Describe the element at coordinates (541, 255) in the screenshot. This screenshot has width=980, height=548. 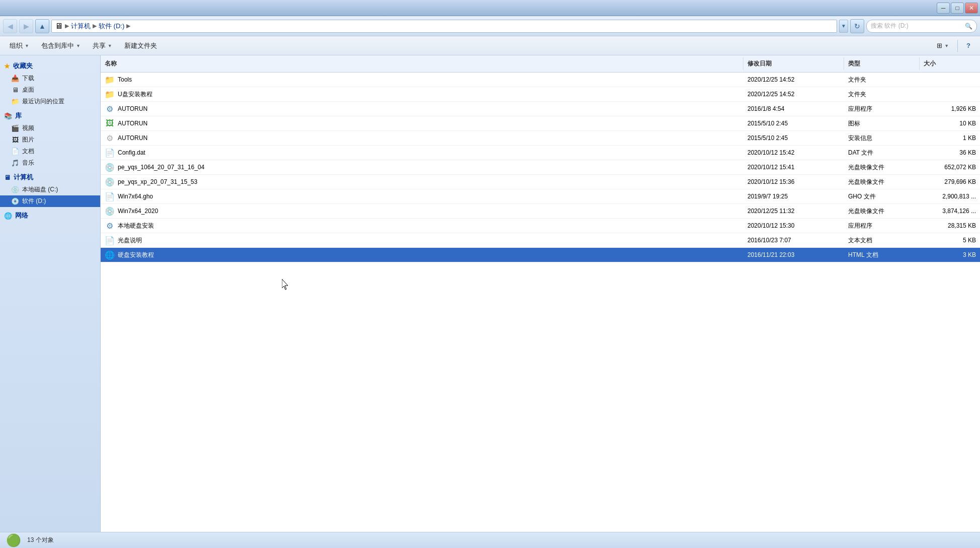
I see `table-row: 🌐硬盘安装教程2016/11/21 22:03HTML 文档3 KB` at that location.